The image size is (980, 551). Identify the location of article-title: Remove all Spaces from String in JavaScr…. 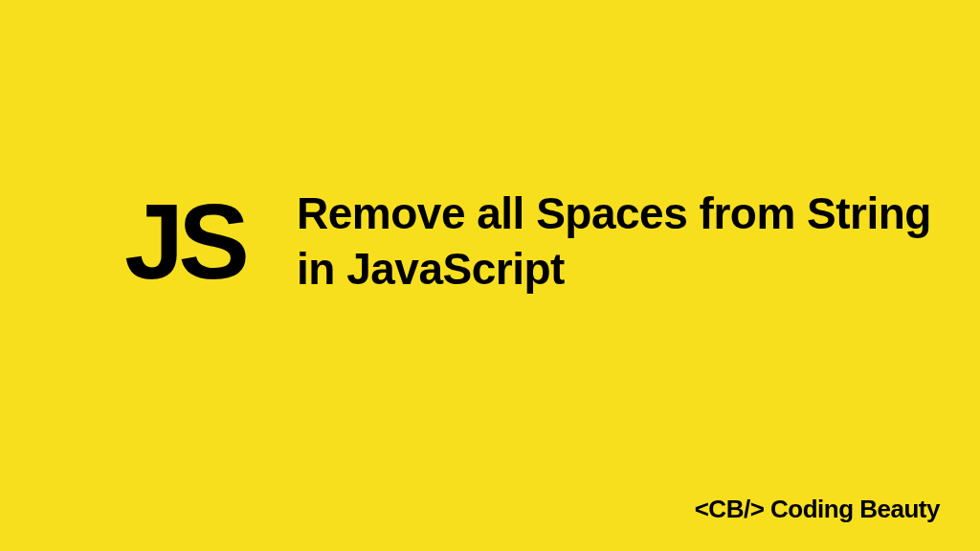
(638, 241).